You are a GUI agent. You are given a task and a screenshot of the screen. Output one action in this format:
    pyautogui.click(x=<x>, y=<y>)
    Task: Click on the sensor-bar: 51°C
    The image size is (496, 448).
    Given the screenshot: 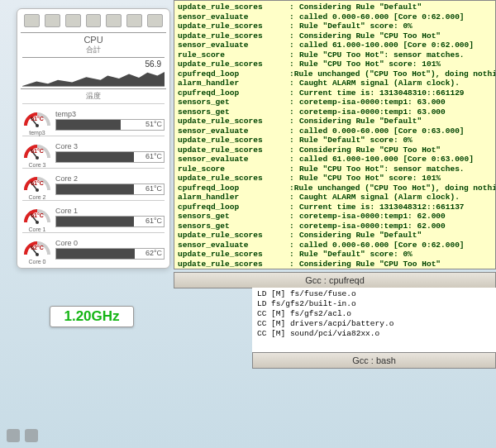 What is the action you would take?
    pyautogui.click(x=110, y=125)
    